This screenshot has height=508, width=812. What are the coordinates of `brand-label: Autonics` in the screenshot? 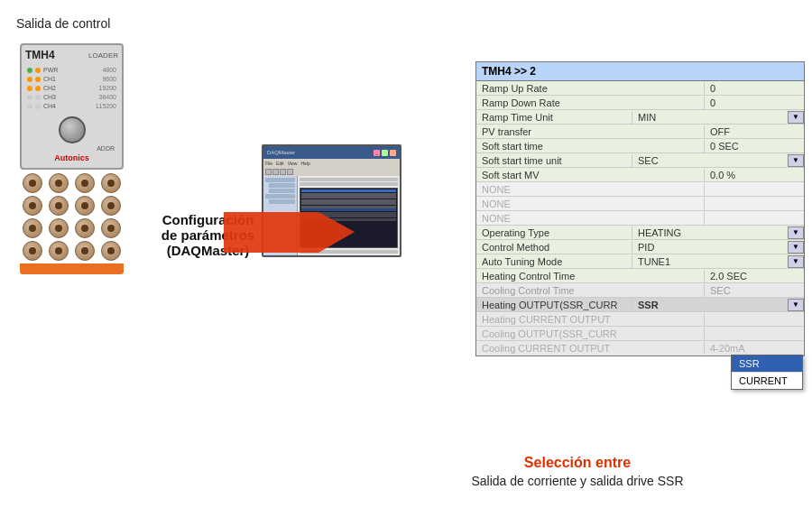 It's located at (72, 158).